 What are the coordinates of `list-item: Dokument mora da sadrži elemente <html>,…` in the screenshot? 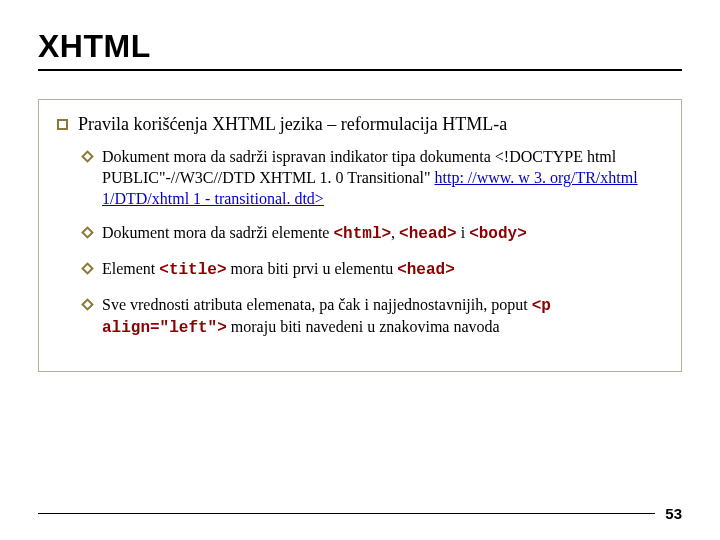 It's located at (372, 234).